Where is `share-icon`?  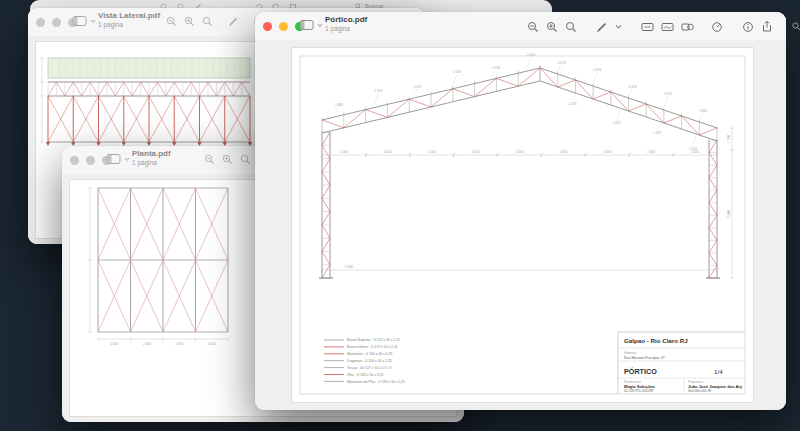 share-icon is located at coordinates (767, 26).